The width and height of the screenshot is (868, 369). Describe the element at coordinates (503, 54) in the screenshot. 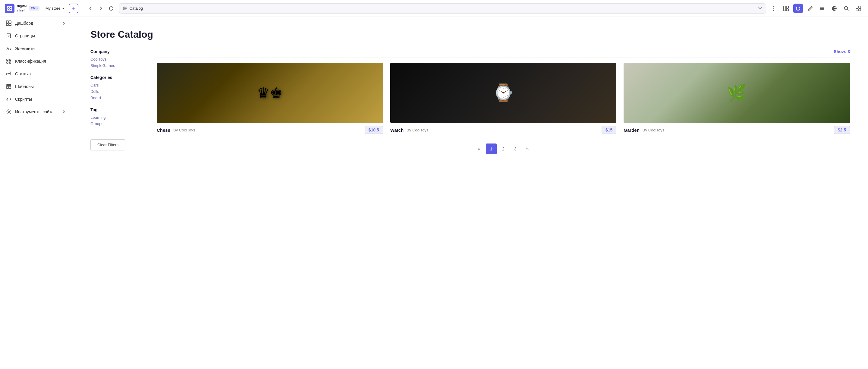

I see `products-header: Show: 3` at that location.